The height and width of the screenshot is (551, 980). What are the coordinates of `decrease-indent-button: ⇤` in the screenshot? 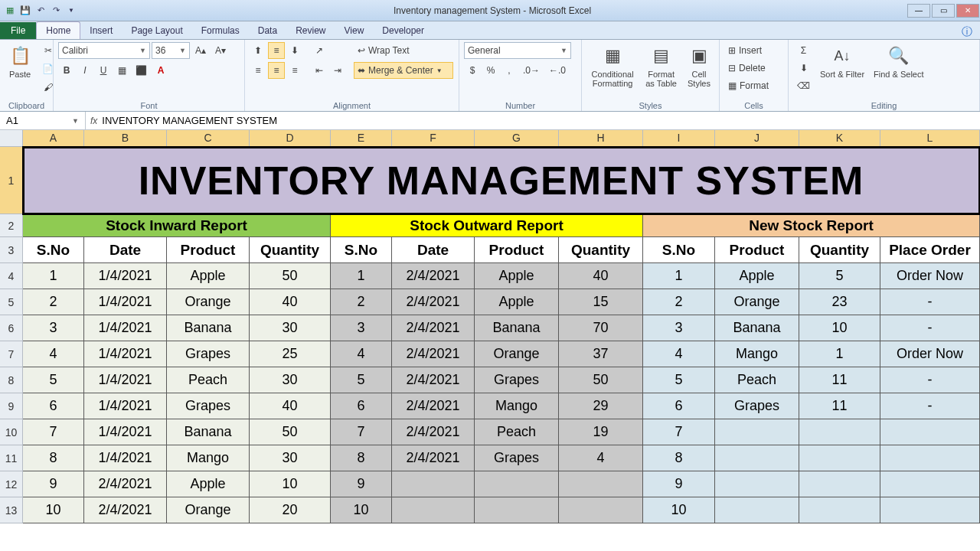 It's located at (319, 70).